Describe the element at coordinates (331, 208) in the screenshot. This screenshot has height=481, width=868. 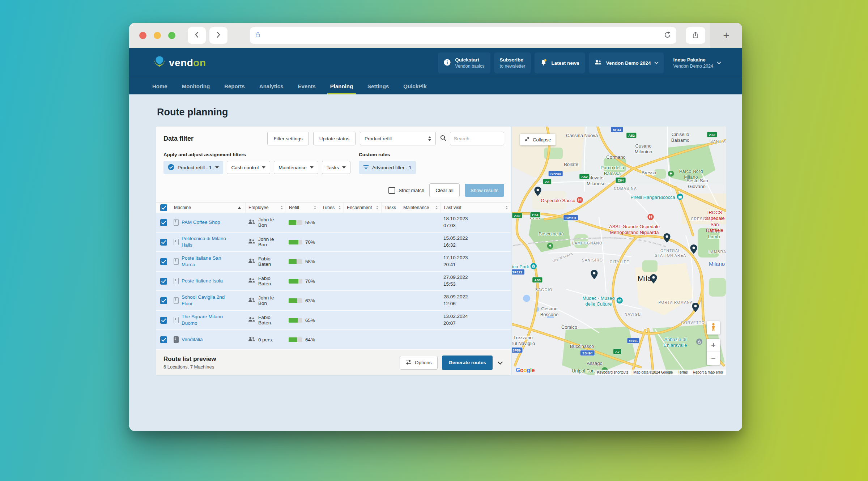
I see `column-header-tubes: Tubes` at that location.